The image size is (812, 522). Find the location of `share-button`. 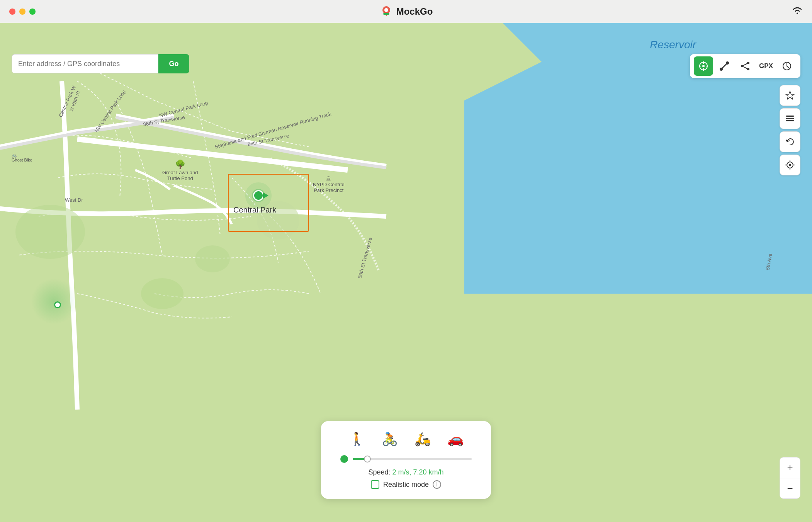

share-button is located at coordinates (745, 66).